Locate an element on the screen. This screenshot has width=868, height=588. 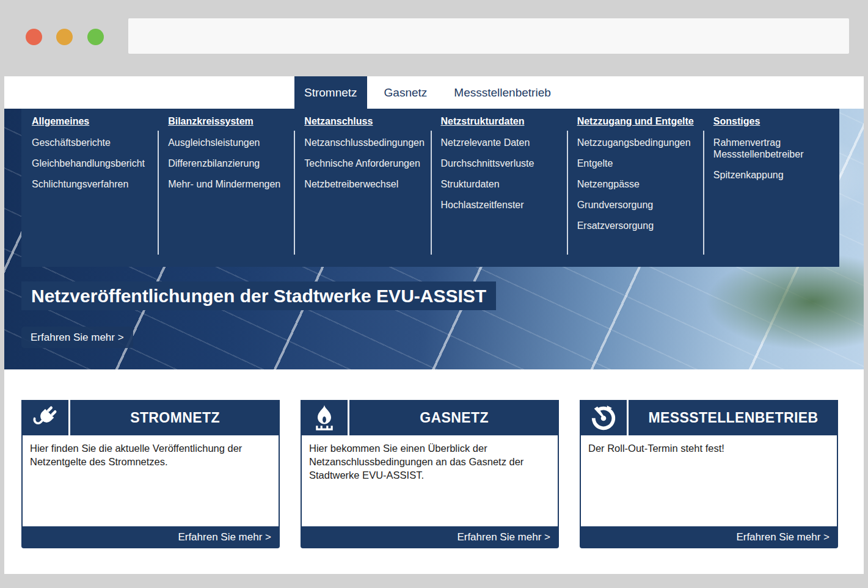
menu-item: Geschäftsberichte is located at coordinates (92, 143).